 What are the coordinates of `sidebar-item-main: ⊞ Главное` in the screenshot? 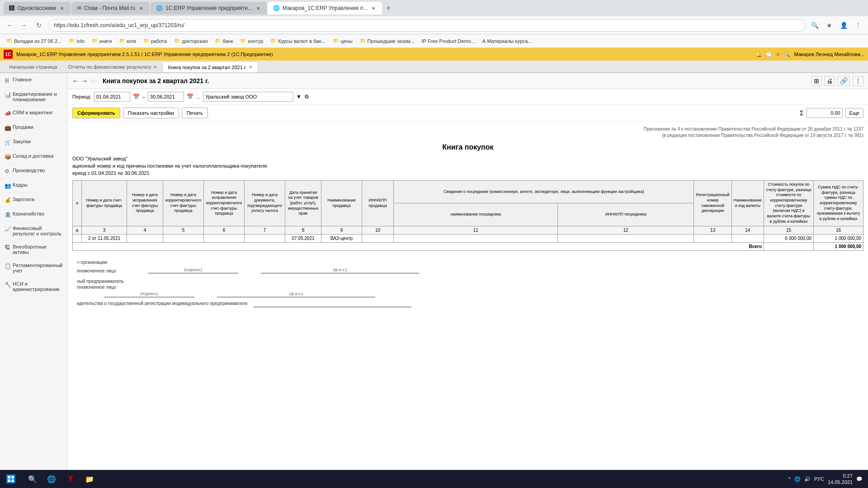 It's located at (33, 80).